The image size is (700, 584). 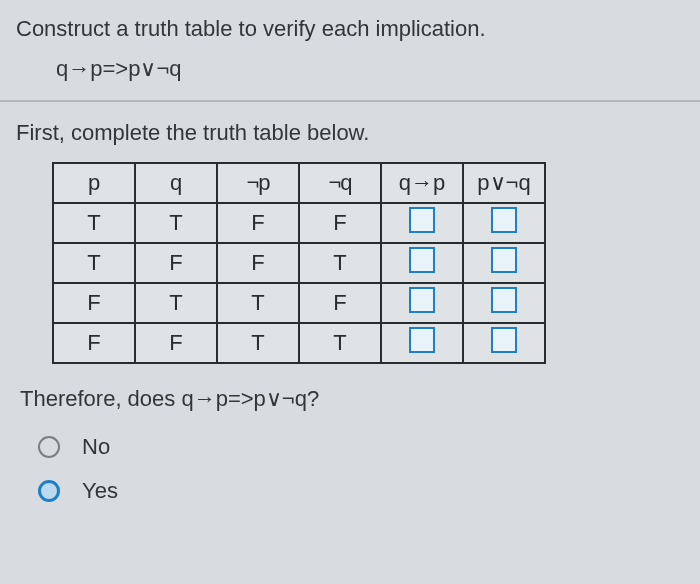 I want to click on therefore-text: Therefore, does q→p=>p∨¬q?, so click(x=352, y=399).